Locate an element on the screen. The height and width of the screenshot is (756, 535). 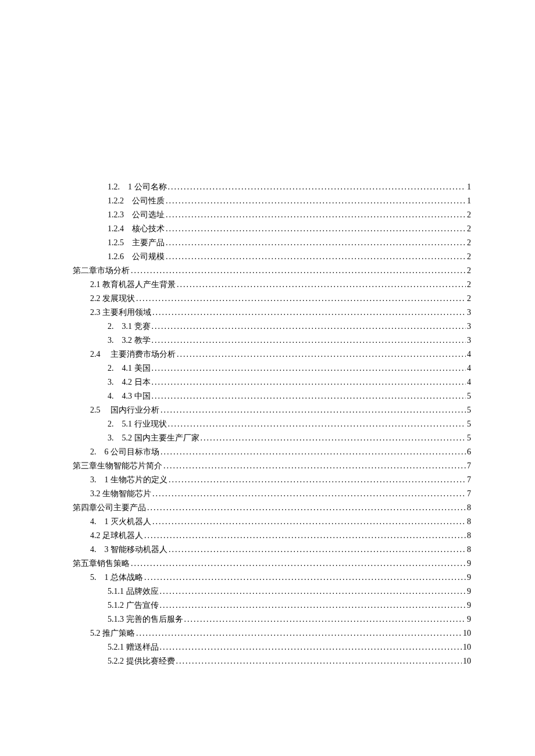
toc-label: 1.2.5 主要产品 is located at coordinates (136, 243).